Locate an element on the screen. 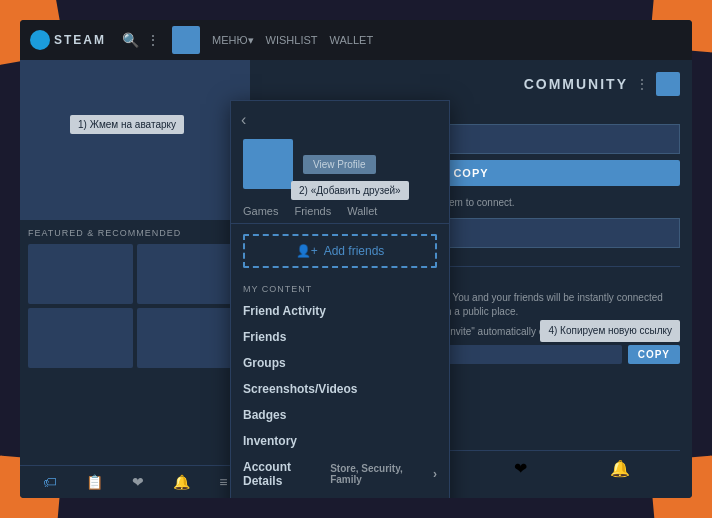 This screenshot has width=712, height=518. featured-section: FEATURED & RECOMMENDED is located at coordinates (135, 298).